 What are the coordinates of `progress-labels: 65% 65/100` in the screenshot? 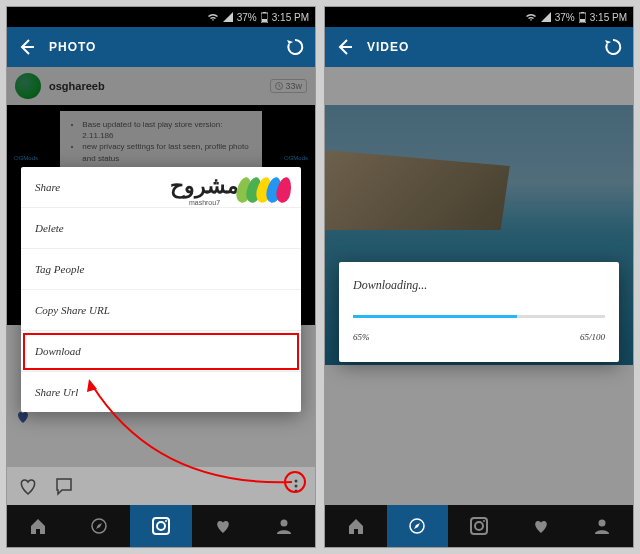 It's located at (479, 337).